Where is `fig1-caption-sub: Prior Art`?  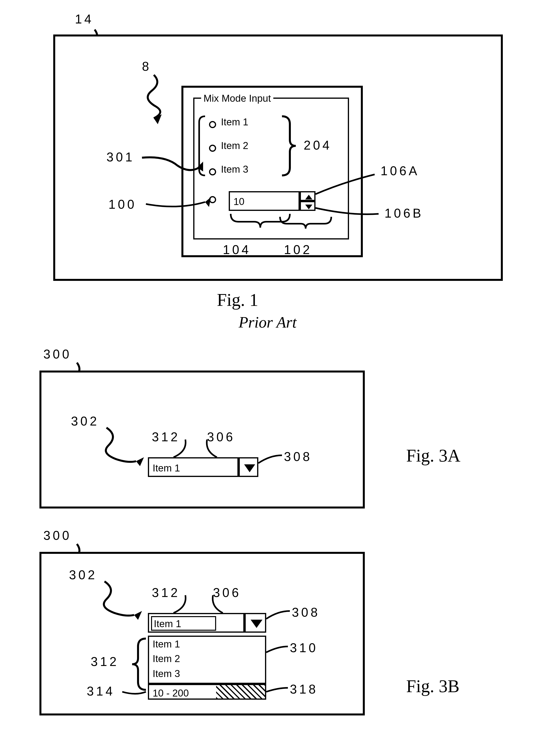
fig1-caption-sub: Prior Art is located at coordinates (268, 323).